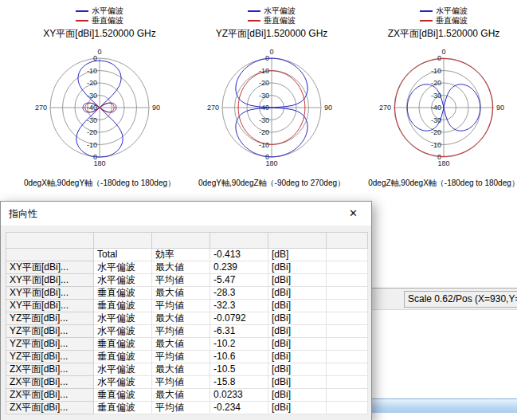  Describe the element at coordinates (239, 268) in the screenshot. I see `cell-value: 0.239` at that location.